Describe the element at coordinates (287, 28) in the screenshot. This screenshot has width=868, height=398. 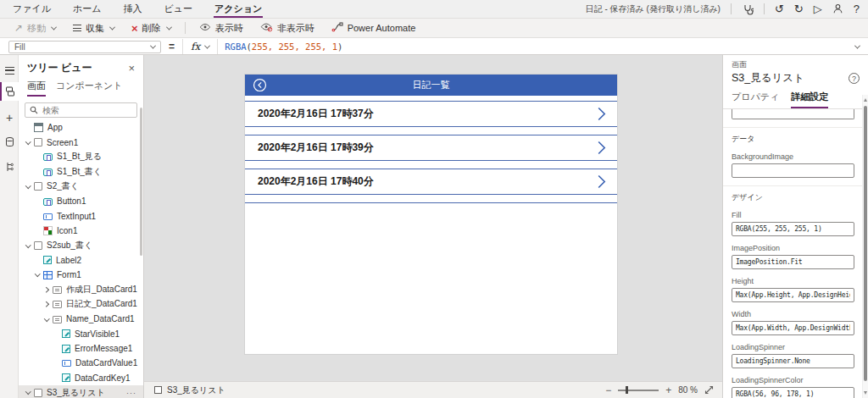
I see `ribbon-button-非表示時: 非表示時` at that location.